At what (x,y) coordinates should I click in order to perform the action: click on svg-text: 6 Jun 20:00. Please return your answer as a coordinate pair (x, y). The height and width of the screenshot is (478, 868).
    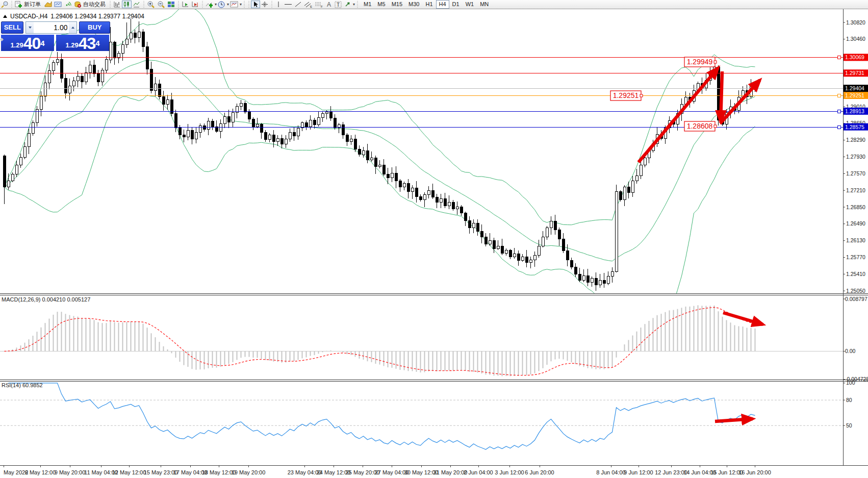
    Looking at the image, I should click on (540, 472).